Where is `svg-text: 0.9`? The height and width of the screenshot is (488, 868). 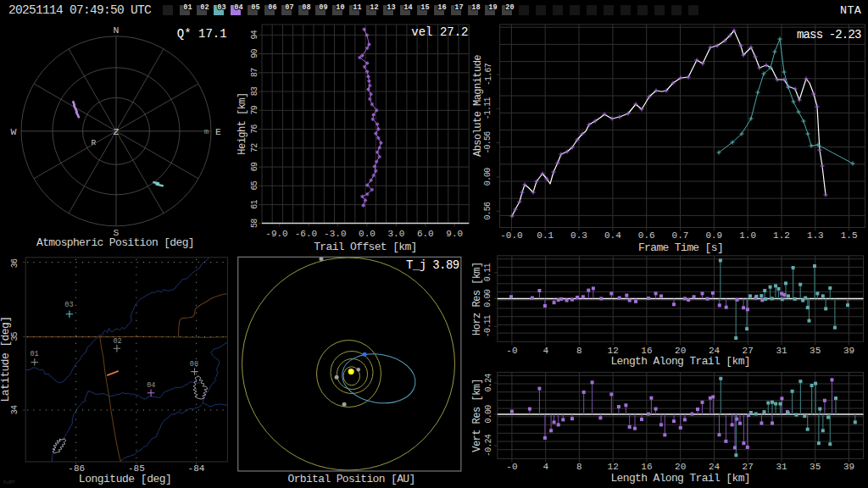 svg-text: 0.9 is located at coordinates (714, 236).